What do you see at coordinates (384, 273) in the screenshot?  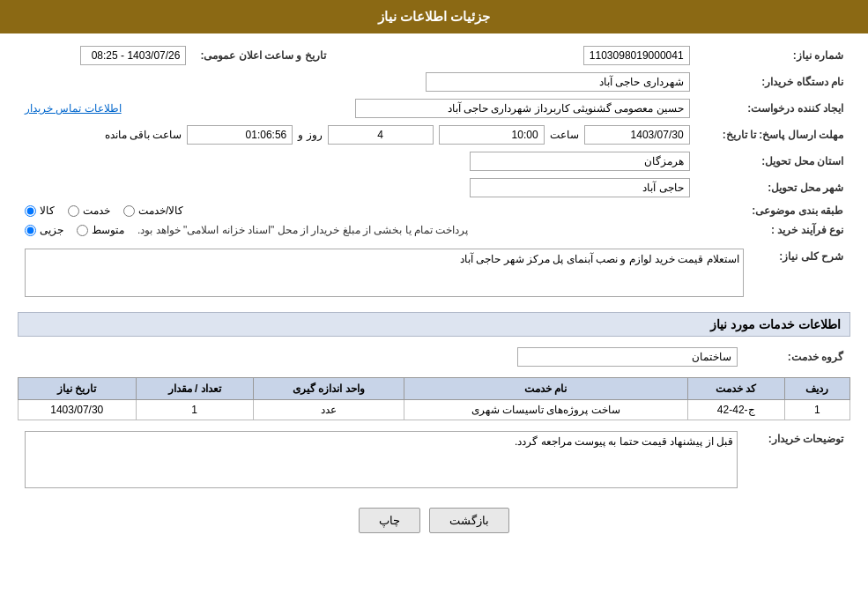 I see `description-textarea` at bounding box center [384, 273].